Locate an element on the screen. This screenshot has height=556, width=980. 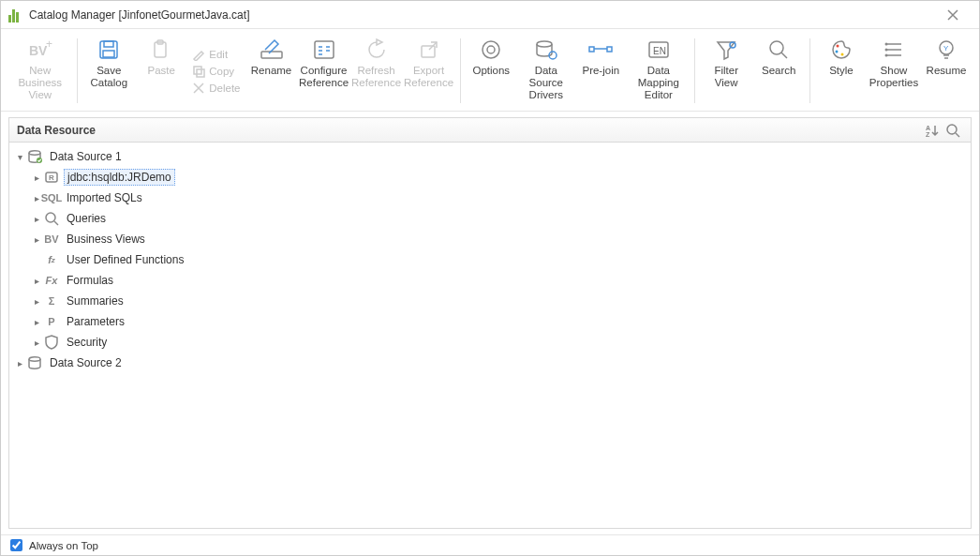
tree-node-security: ▸ Security is located at coordinates (490, 342).